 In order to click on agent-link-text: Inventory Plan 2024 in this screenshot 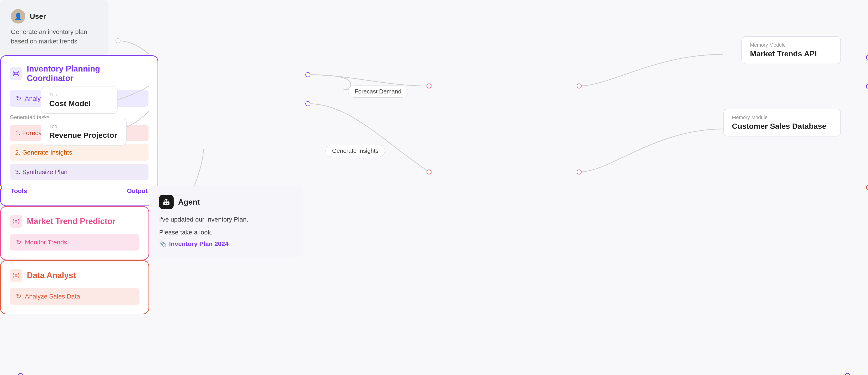, I will do `click(199, 244)`.